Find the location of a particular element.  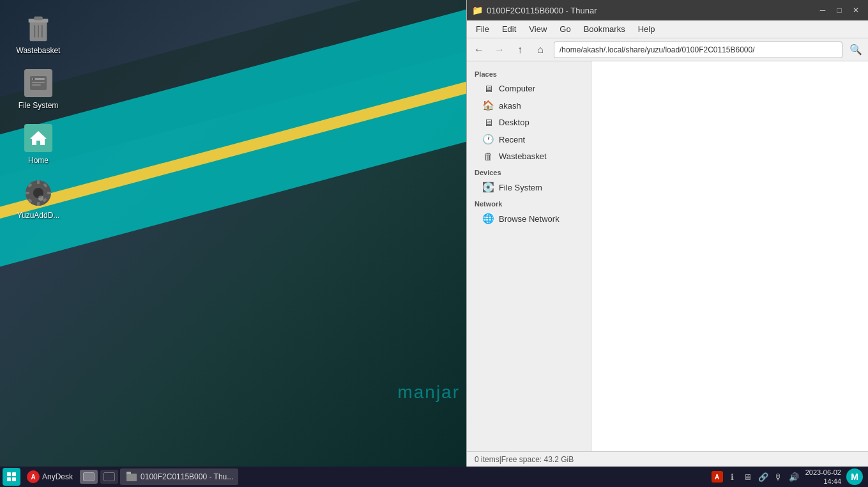

start-button is located at coordinates (11, 477).